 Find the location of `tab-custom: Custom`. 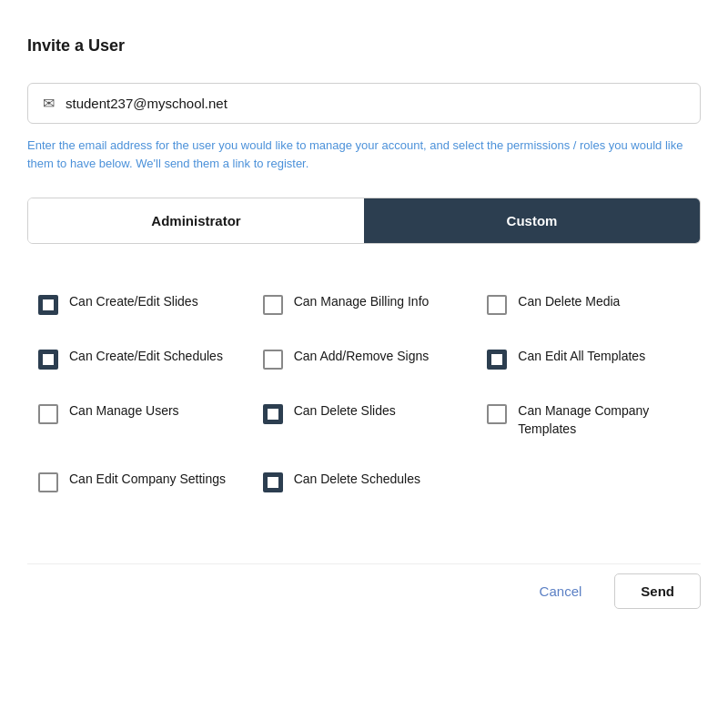

tab-custom: Custom is located at coordinates (531, 220).